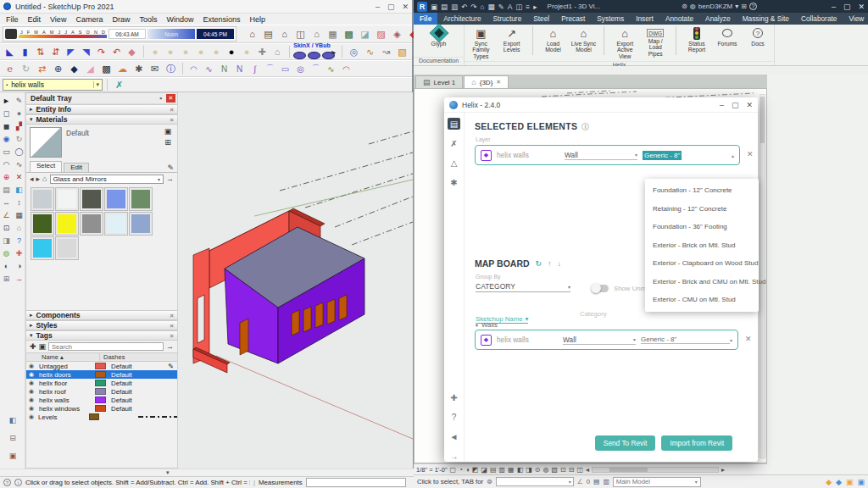  What do you see at coordinates (487, 325) in the screenshot?
I see `walls-group: ▾ Walls` at bounding box center [487, 325].